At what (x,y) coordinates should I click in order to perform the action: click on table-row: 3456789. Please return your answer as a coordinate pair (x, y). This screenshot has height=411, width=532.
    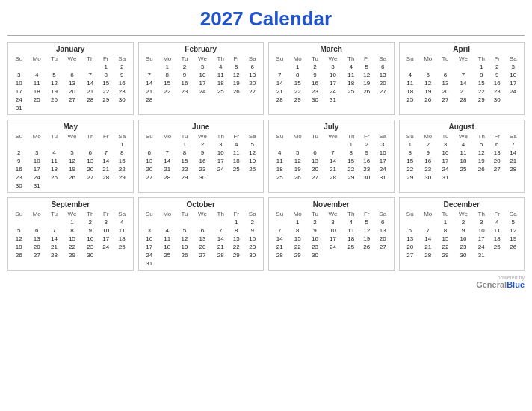
    Looking at the image, I should click on (202, 230).